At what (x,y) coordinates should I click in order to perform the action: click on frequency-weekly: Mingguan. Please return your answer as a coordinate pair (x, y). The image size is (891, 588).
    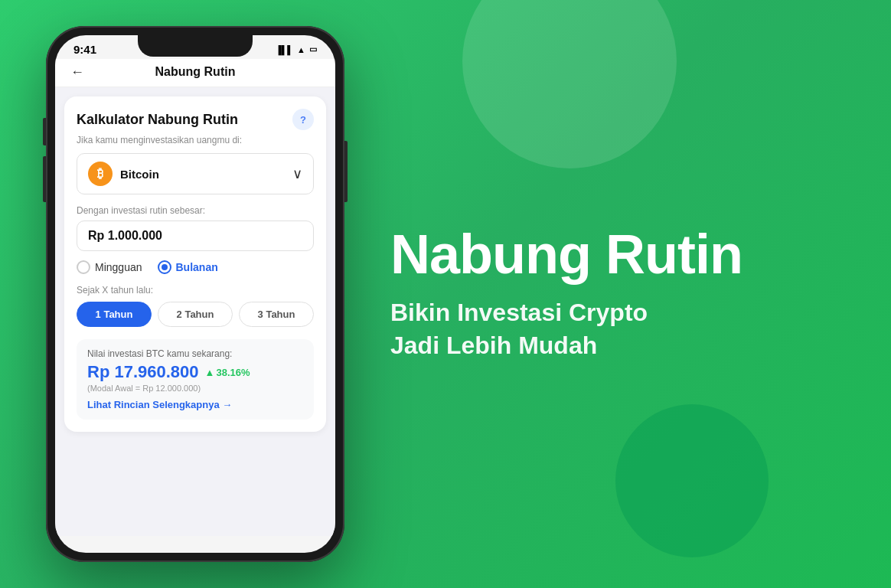
    Looking at the image, I should click on (109, 267).